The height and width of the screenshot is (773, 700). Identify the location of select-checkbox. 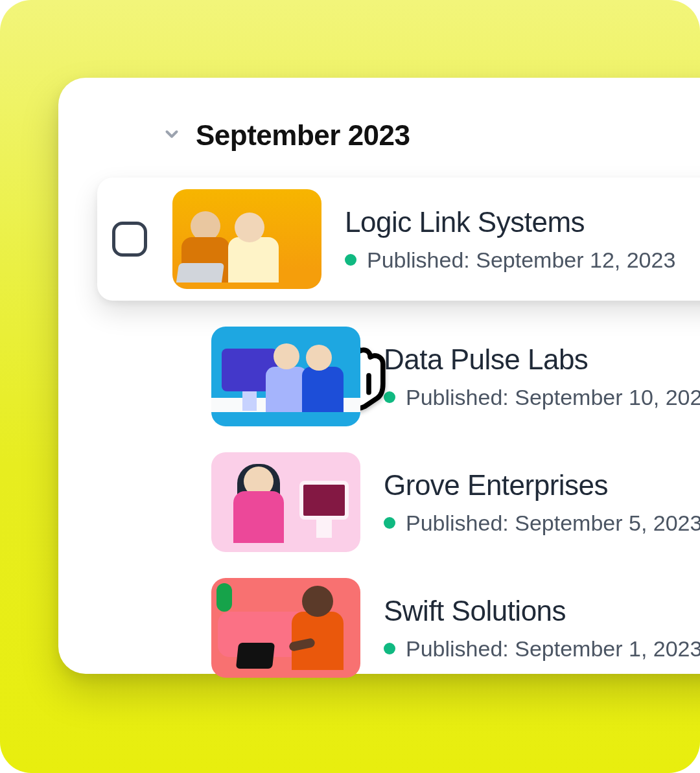
(130, 239).